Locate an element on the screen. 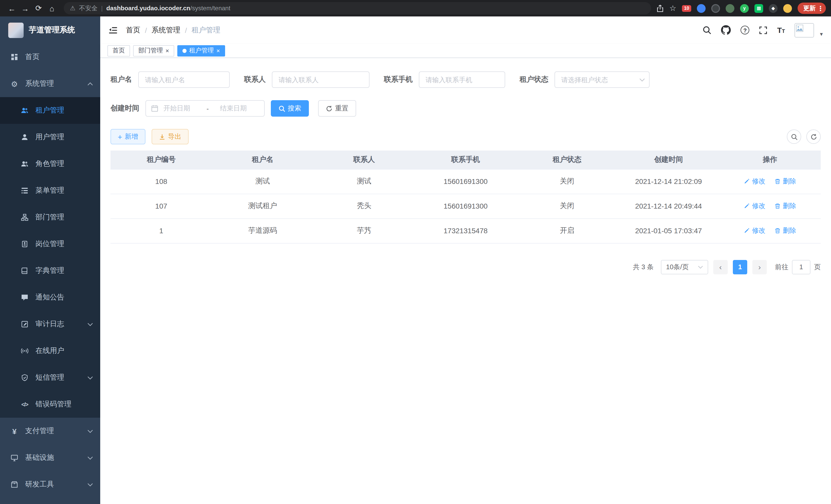 The image size is (831, 504). sidebar-item-label: 基础设施 is located at coordinates (40, 458).